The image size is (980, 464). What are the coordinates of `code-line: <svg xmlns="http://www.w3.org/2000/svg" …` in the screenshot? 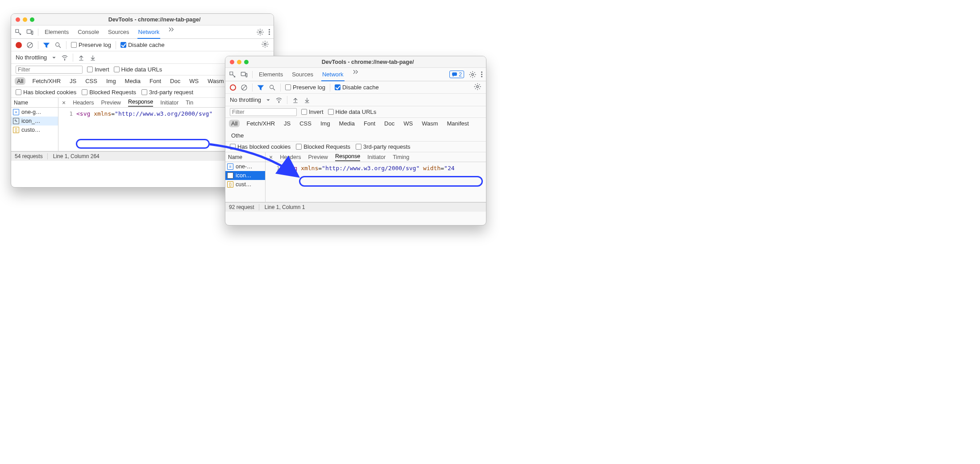 It's located at (385, 168).